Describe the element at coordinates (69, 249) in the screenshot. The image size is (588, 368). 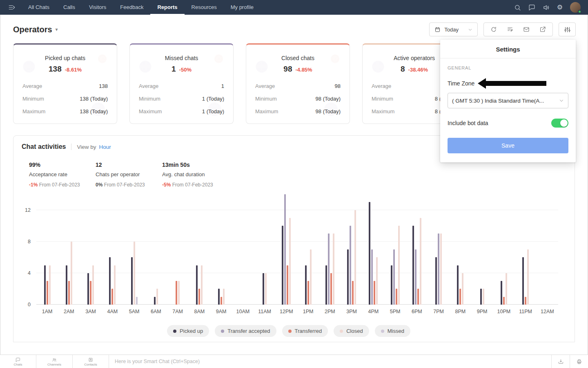
I see `bar-group-2am` at that location.